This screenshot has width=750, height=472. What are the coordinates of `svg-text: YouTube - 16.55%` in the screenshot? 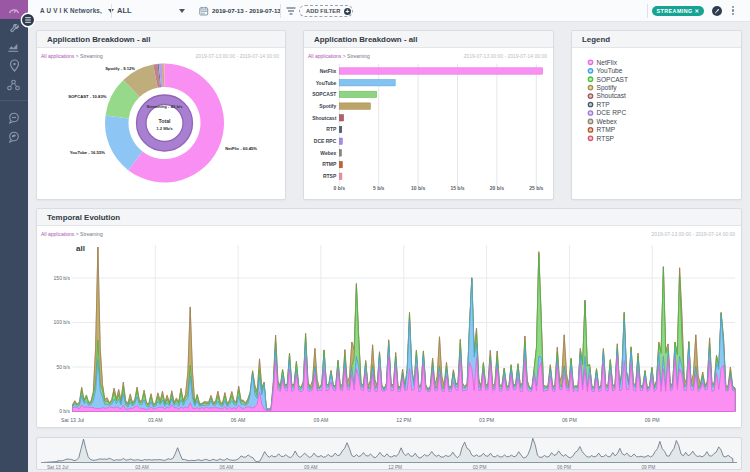 It's located at (88, 152).